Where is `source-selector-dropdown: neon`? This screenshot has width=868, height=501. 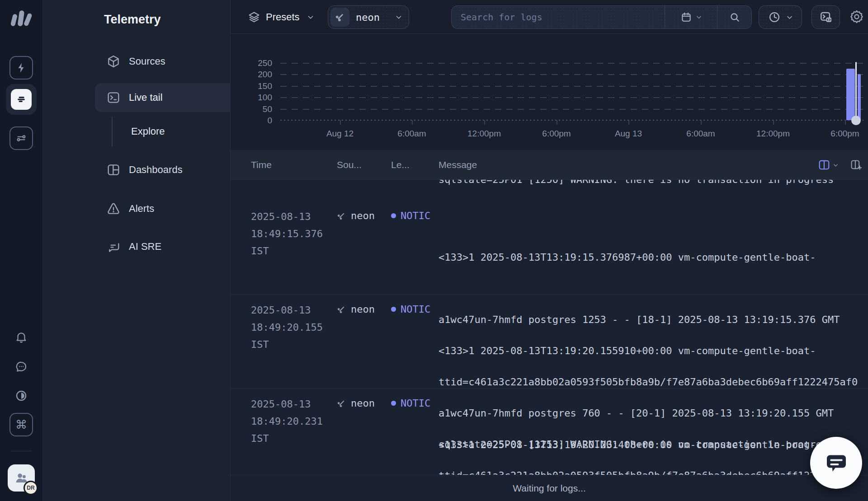 source-selector-dropdown: neon is located at coordinates (368, 17).